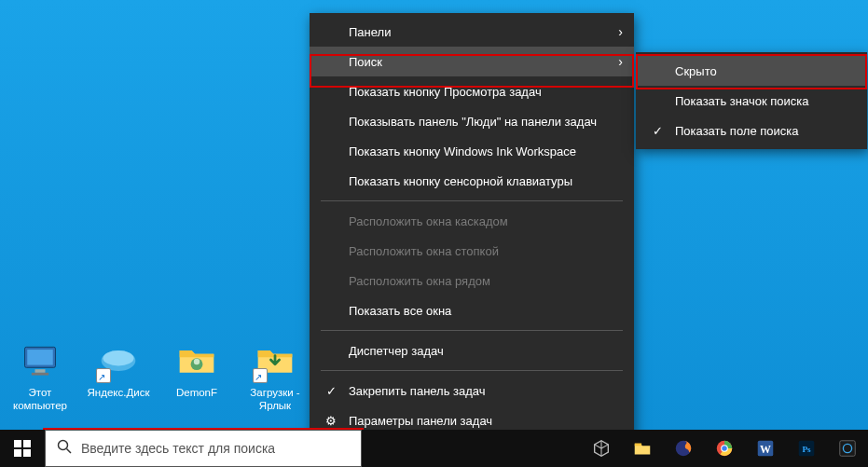 Image resolution: width=868 pixels, height=467 pixels. I want to click on menu-item-label: Показать кнопку Windows Ink Workspace, so click(462, 151).